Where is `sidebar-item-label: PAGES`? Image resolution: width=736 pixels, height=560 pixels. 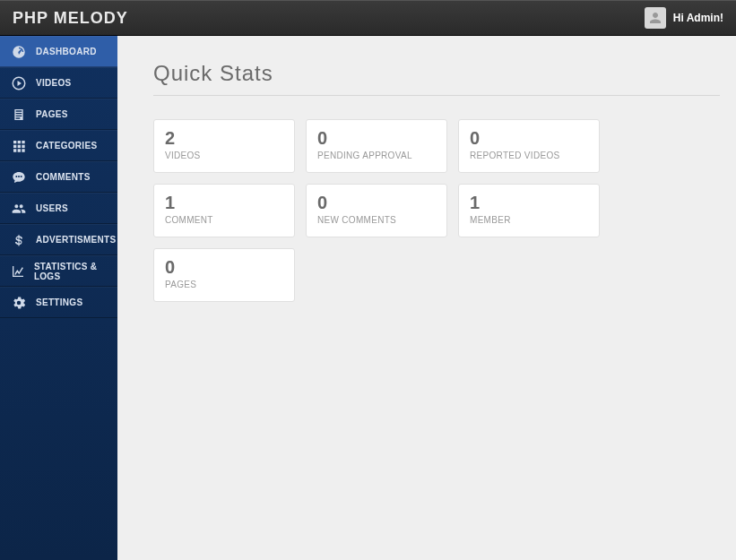 sidebar-item-label: PAGES is located at coordinates (52, 115).